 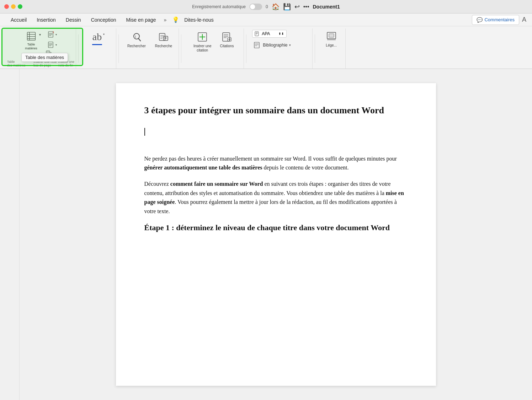 What do you see at coordinates (137, 40) in the screenshot?
I see `rechercher-button: i Rechercher` at bounding box center [137, 40].